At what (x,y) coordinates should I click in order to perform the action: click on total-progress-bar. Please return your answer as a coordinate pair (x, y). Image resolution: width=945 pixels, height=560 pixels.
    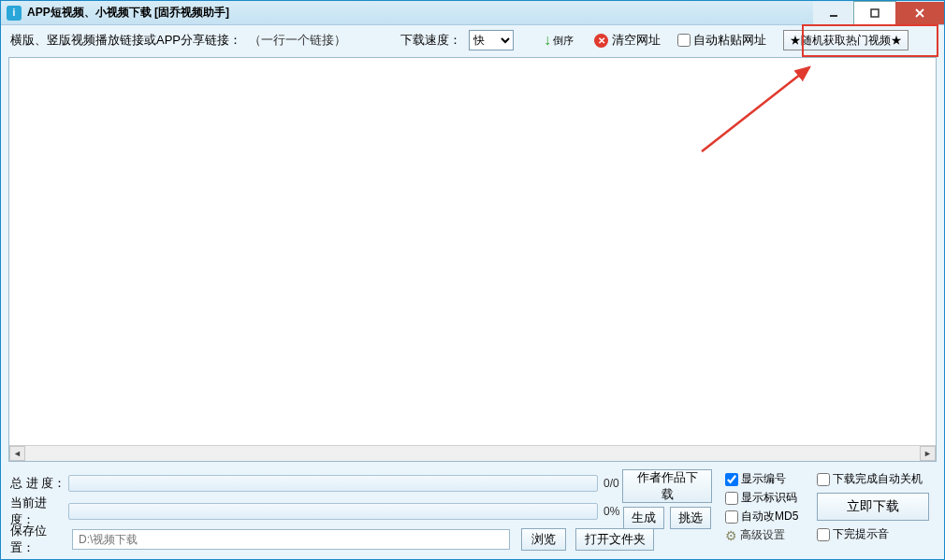
    Looking at the image, I should click on (333, 483).